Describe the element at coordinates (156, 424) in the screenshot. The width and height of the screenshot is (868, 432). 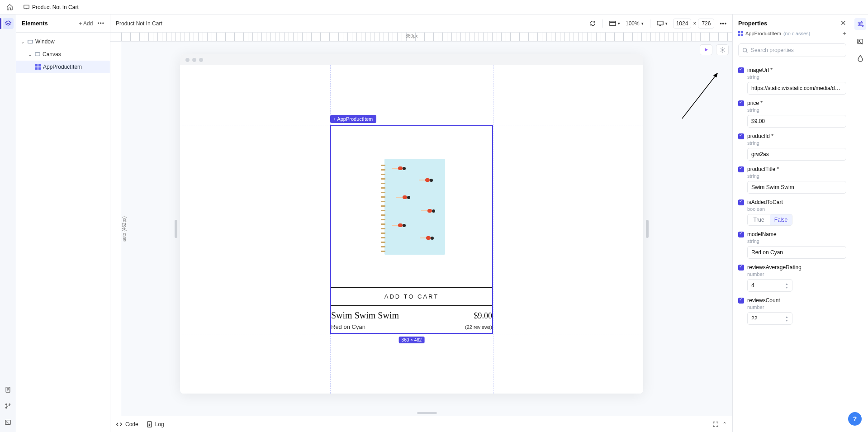
I see `log-tab: Log` at that location.